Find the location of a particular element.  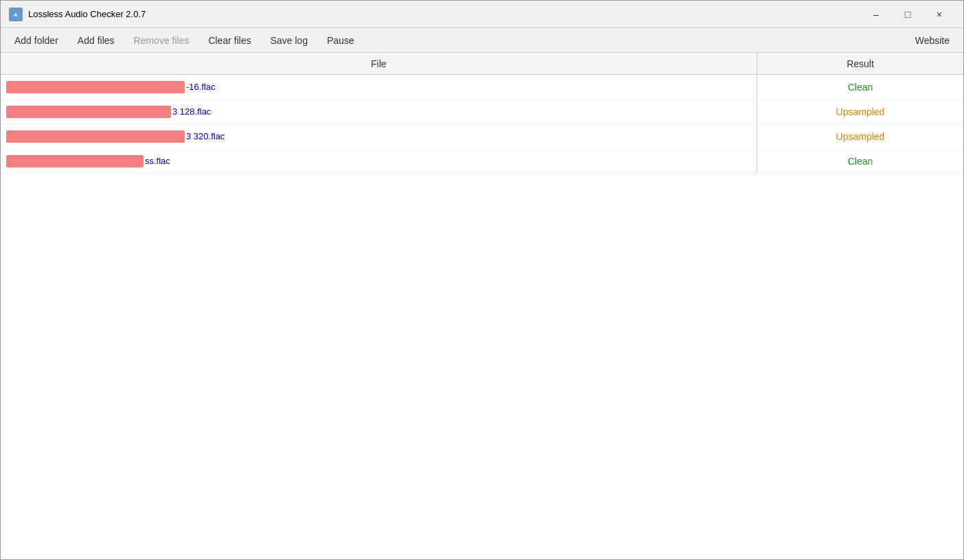

table-row: -16.flac Clean is located at coordinates (482, 87).